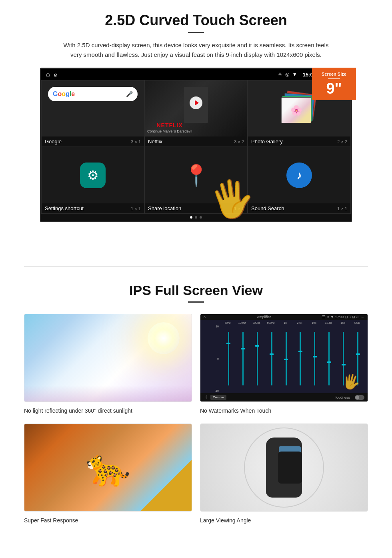 This screenshot has height=558, width=392. What do you see at coordinates (196, 302) in the screenshot?
I see `section2-underline` at bounding box center [196, 302].